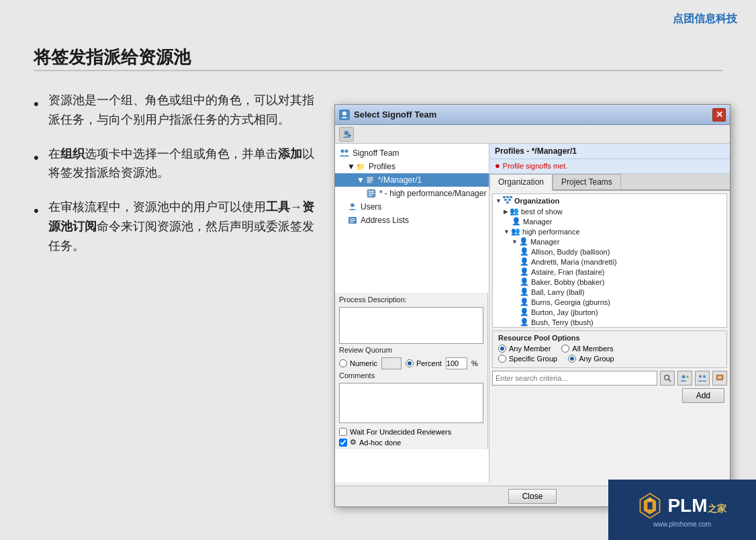 Image resolution: width=756 pixels, height=540 pixels. What do you see at coordinates (610, 282) in the screenshot?
I see `org-item-baker: 👤 Baker, Bobby (bbaker)` at bounding box center [610, 282].